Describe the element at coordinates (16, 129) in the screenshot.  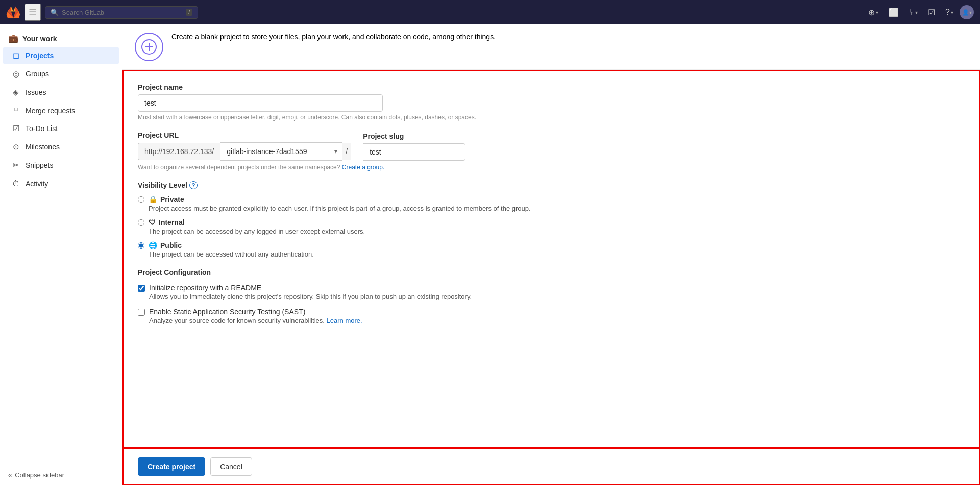
I see `todo-list-icon: ☑` at that location.